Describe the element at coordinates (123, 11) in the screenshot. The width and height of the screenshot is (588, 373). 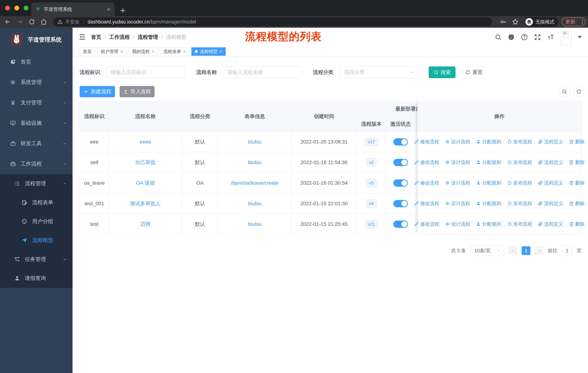
I see `new-tab-button` at that location.